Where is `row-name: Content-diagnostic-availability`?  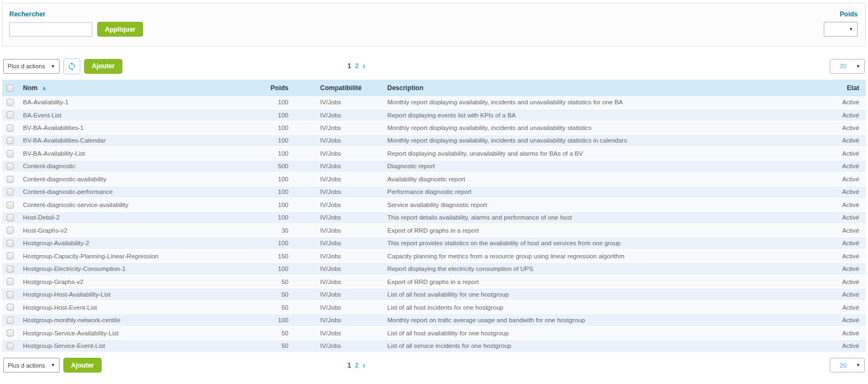 row-name: Content-diagnostic-availability is located at coordinates (139, 179).